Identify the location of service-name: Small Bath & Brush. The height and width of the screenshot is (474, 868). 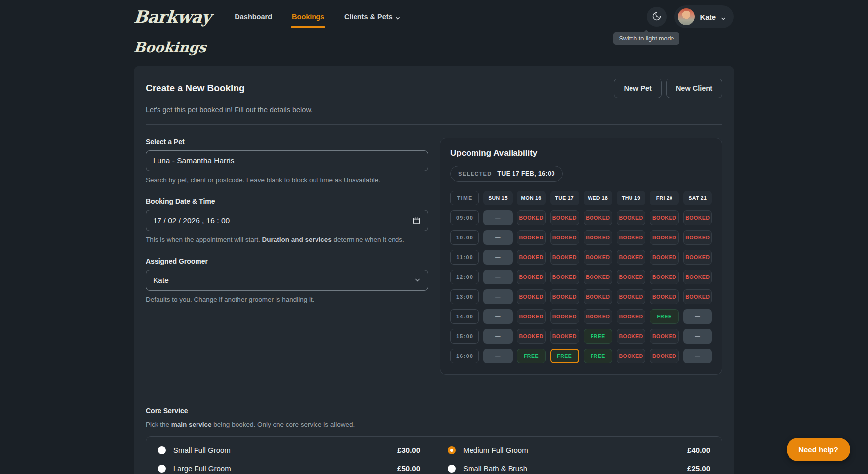
(575, 468).